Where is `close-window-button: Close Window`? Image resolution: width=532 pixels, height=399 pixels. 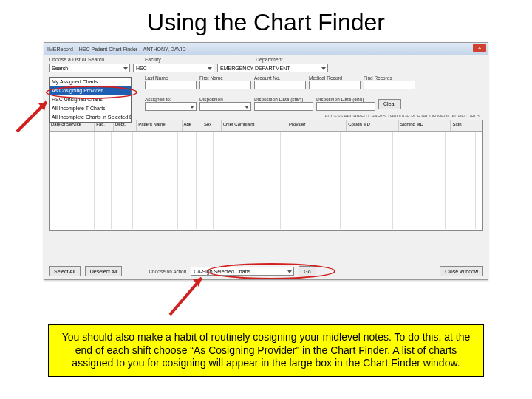 close-window-button: Close Window is located at coordinates (461, 271).